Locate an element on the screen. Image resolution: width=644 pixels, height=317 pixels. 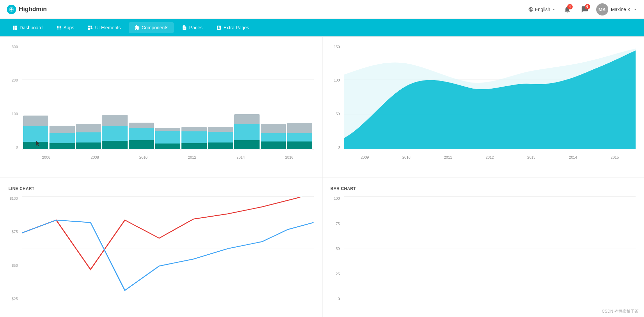
y-axis-labels: 300 200 100 0 is located at coordinates (14, 97).